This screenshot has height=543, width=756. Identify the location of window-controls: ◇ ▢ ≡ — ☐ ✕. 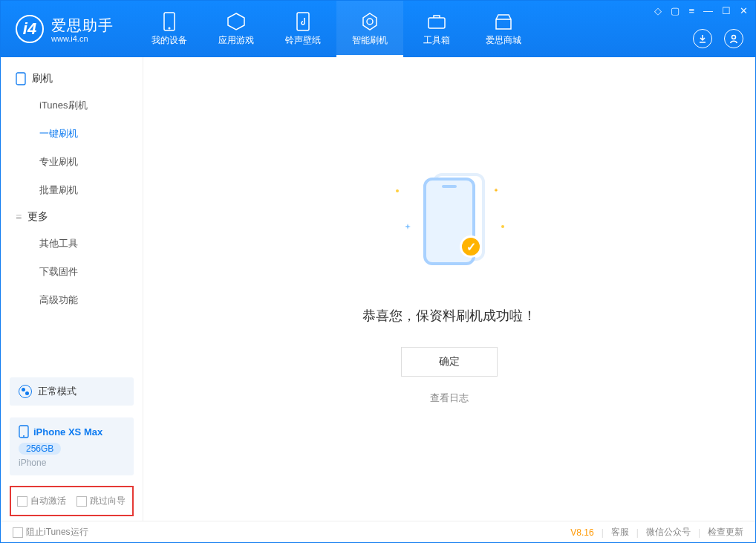
(701, 10).